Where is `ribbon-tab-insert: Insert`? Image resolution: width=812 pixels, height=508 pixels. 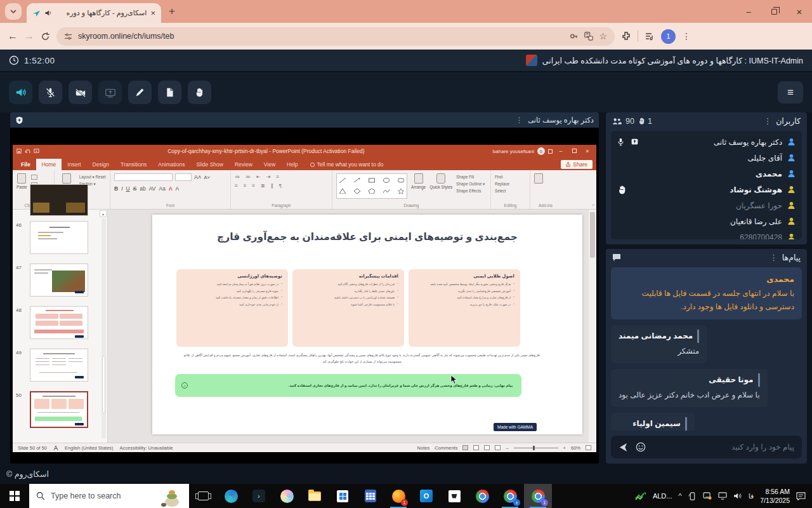 ribbon-tab-insert: Insert is located at coordinates (74, 164).